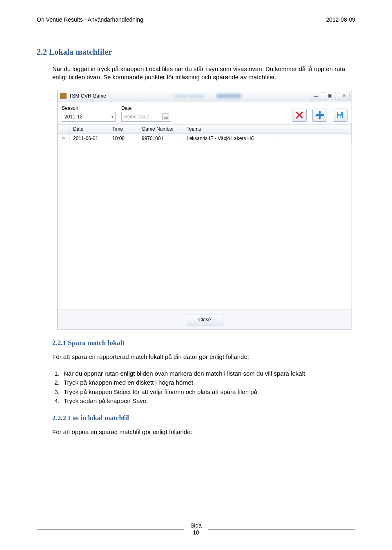 Image resolution: width=392 pixels, height=550 pixels. What do you see at coordinates (196, 52) in the screenshot?
I see `section-heading: 2.2 Lokala matchfiler` at bounding box center [196, 52].